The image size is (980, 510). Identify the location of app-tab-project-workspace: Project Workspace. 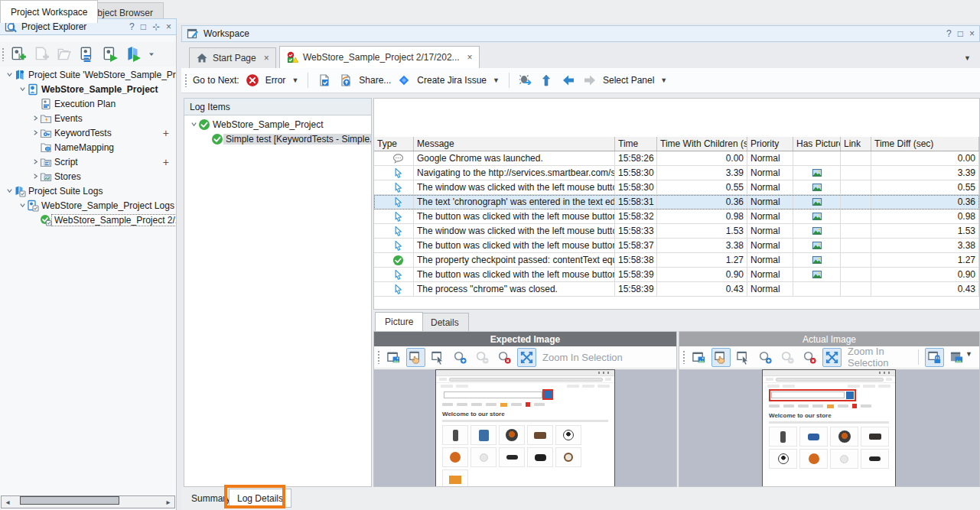
(49, 11).